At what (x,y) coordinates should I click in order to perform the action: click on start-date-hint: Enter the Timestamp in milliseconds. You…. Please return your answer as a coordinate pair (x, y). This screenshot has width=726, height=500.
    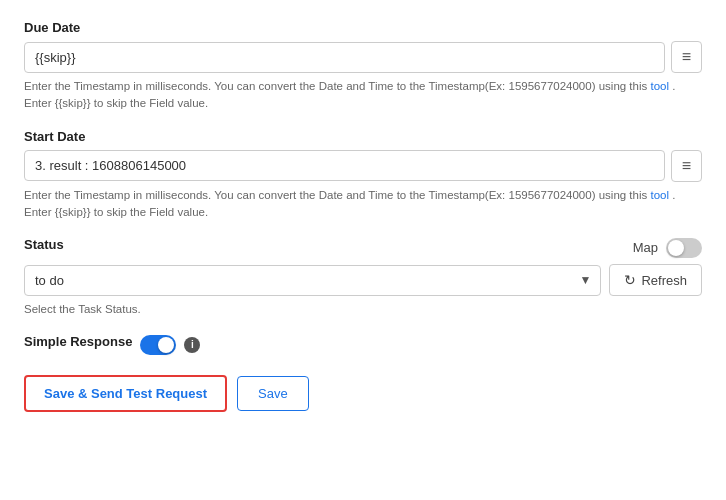
    Looking at the image, I should click on (363, 204).